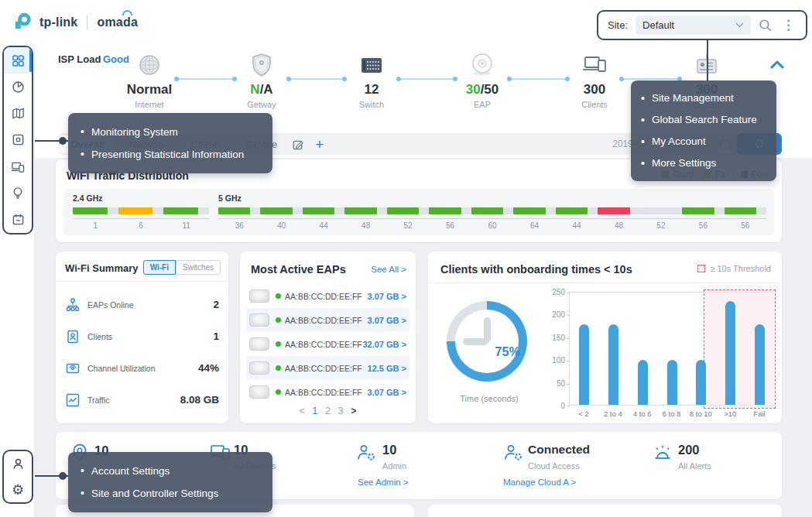 Image resolution: width=812 pixels, height=517 pixels. I want to click on page-2: 2, so click(328, 411).